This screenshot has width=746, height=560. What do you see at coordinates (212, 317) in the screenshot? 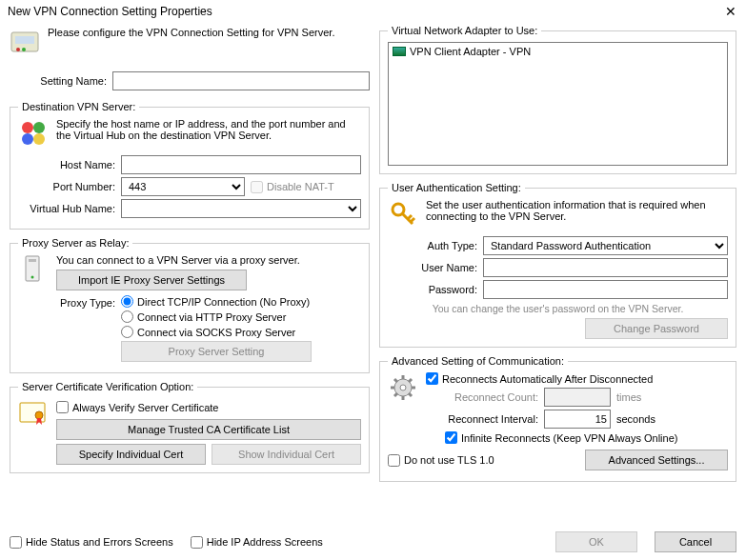
I see `proxy-http-label: Connect via HTTP Proxy Server` at bounding box center [212, 317].